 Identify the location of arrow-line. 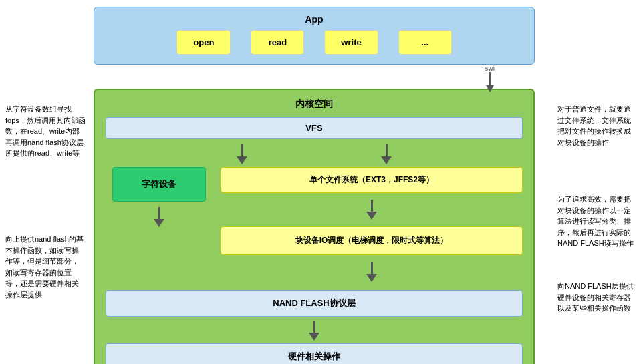
(490, 79).